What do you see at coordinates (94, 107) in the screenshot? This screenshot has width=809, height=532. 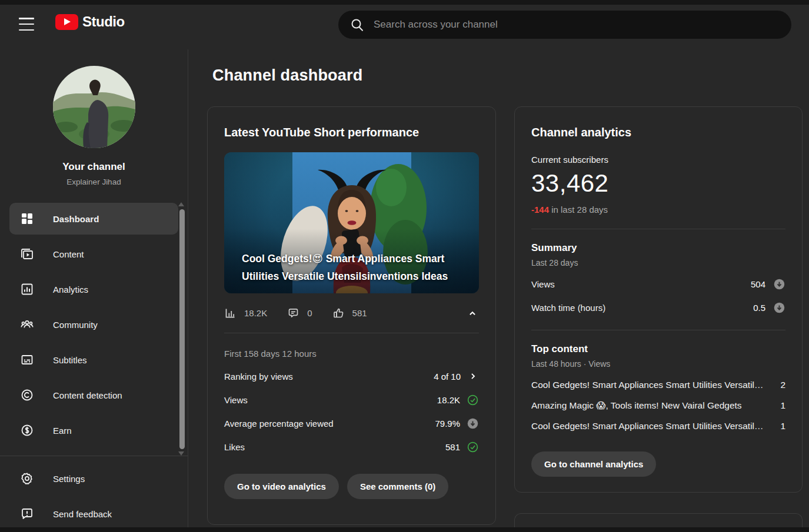 I see `avatar-photo` at bounding box center [94, 107].